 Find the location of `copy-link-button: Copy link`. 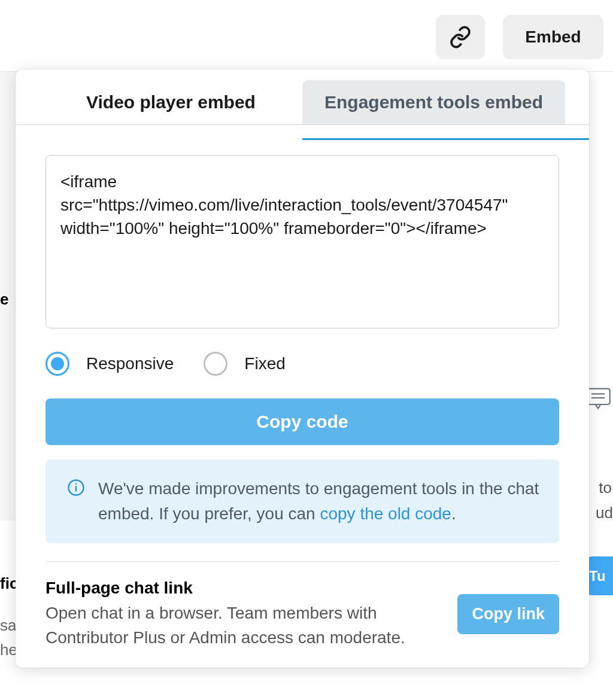

copy-link-button: Copy link is located at coordinates (508, 614).